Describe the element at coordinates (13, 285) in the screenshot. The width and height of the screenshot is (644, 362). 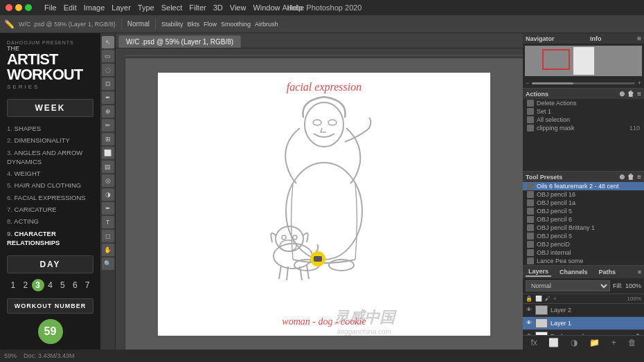
I see `day-1: 1` at that location.